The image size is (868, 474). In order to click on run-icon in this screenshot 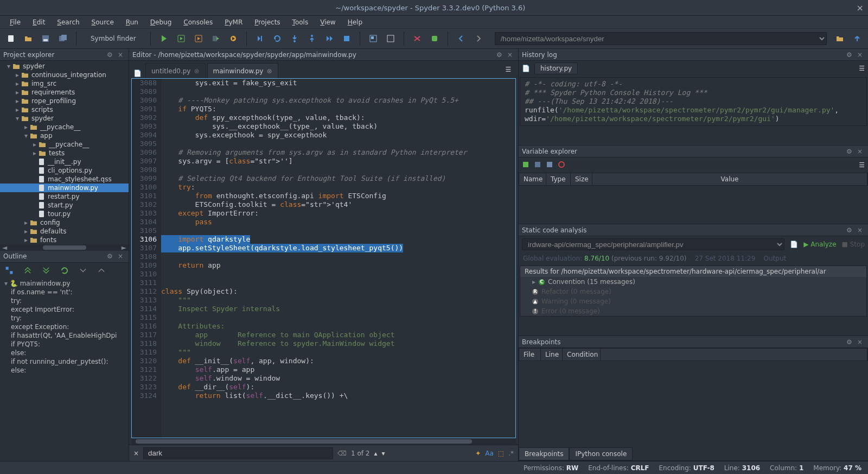, I will do `click(164, 39)`.